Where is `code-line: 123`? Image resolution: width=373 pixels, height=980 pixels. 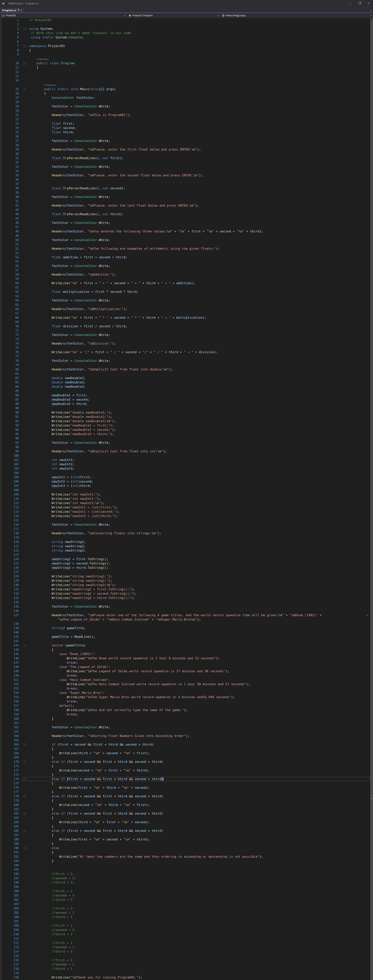
code-line: 123 is located at coordinates (186, 555).